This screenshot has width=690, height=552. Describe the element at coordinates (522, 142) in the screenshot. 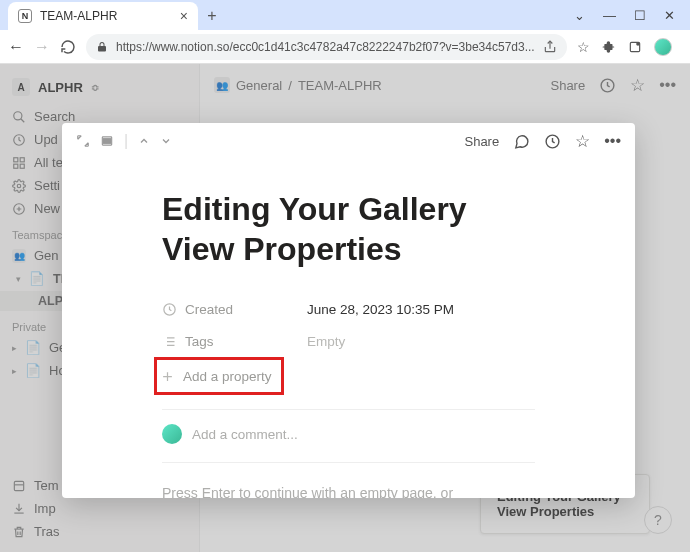

I see `comments-icon` at that location.